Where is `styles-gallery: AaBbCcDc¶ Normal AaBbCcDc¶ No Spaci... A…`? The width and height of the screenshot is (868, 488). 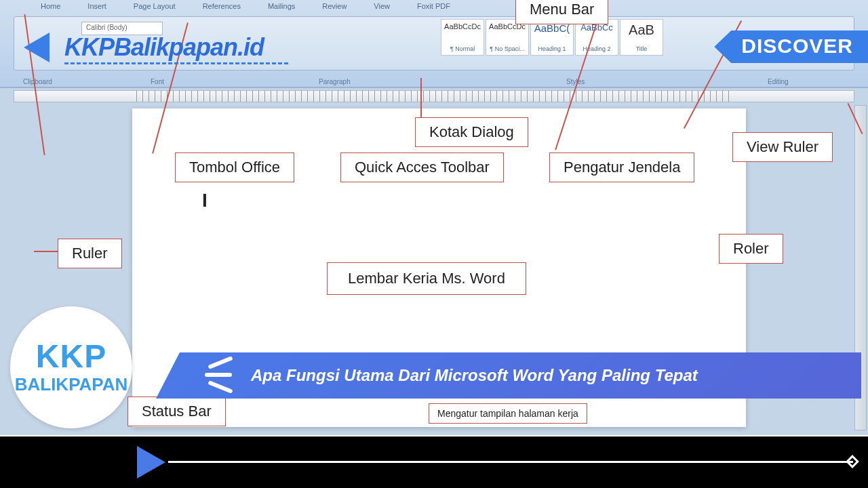
styles-gallery: AaBbCcDc¶ Normal AaBbCcDc¶ No Spaci... A… is located at coordinates (552, 37).